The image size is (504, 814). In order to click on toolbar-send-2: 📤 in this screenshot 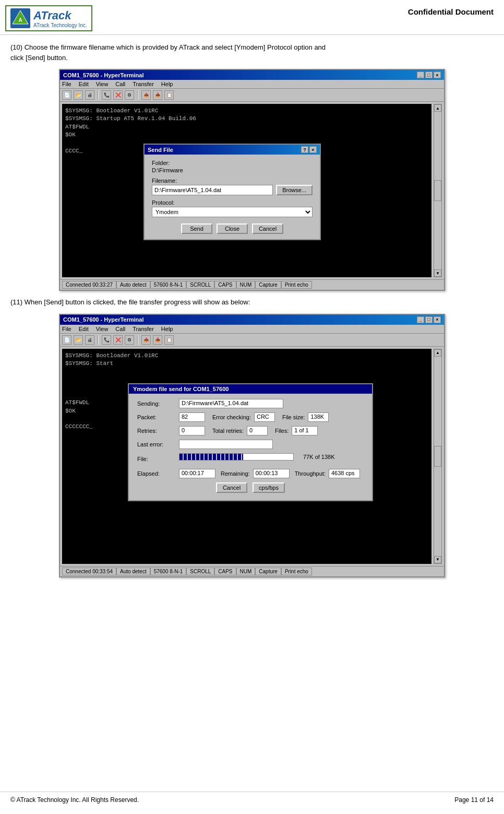, I will do `click(146, 340)`.